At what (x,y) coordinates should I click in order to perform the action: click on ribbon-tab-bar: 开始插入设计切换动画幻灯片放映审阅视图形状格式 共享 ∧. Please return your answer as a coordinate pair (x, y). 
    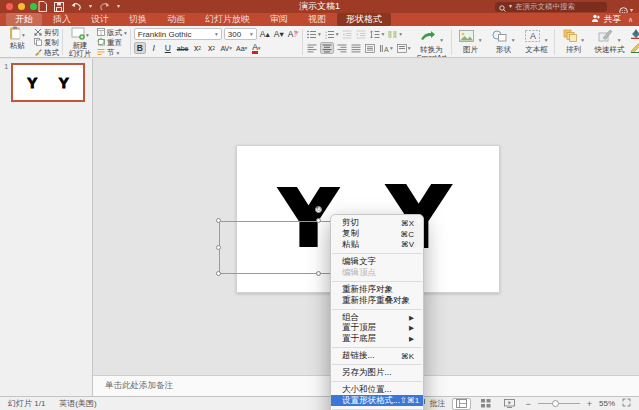
    Looking at the image, I should click on (320, 20).